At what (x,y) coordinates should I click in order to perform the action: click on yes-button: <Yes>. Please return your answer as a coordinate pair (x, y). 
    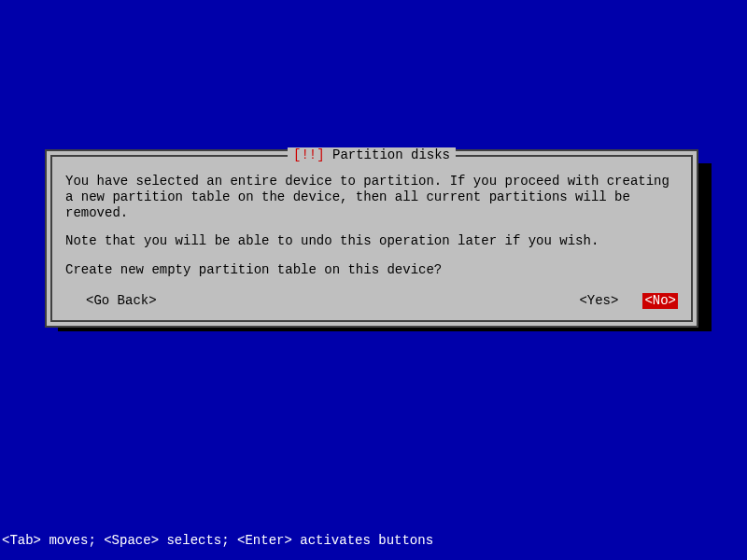
    Looking at the image, I should click on (599, 301).